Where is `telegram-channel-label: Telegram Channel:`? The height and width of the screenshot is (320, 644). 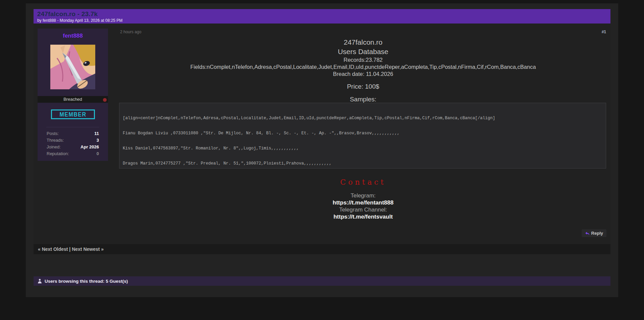
telegram-channel-label: Telegram Channel: is located at coordinates (363, 210).